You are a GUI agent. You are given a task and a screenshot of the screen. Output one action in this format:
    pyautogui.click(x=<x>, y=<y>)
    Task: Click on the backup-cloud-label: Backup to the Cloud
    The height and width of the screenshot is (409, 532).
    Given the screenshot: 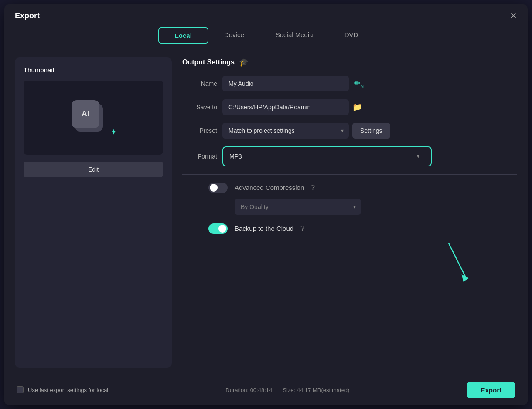 What is the action you would take?
    pyautogui.click(x=264, y=228)
    